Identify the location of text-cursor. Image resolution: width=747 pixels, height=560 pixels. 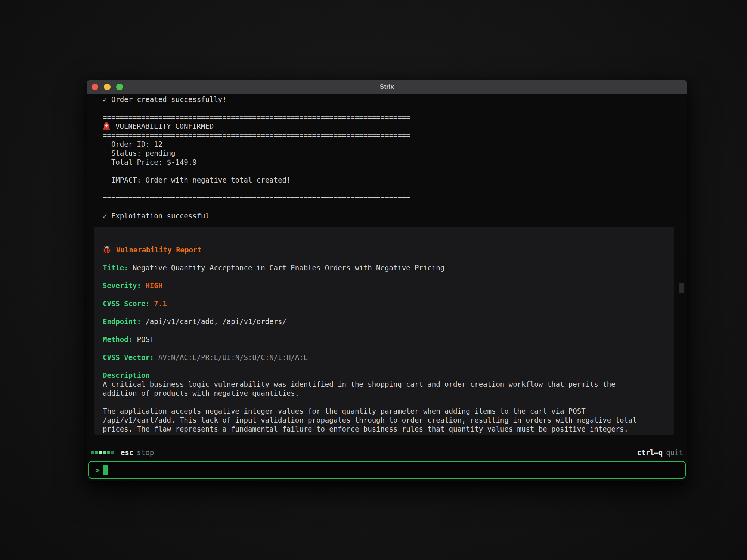
(106, 470).